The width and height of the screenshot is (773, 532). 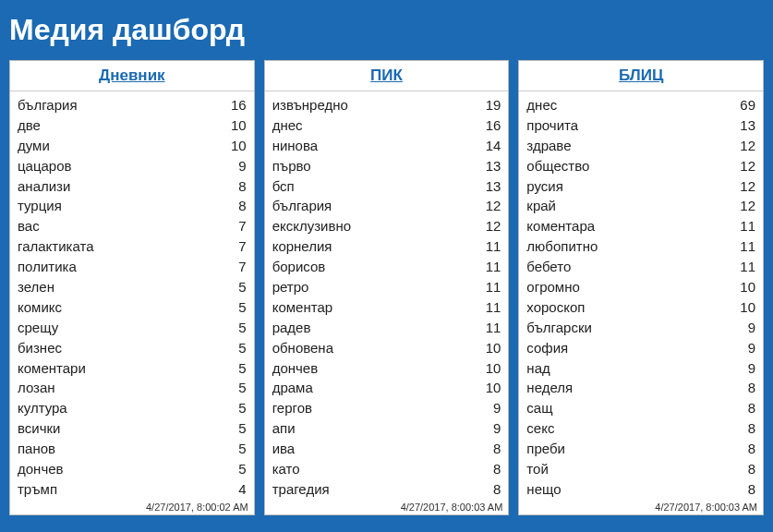 I want to click on word-cell: нещо, so click(x=543, y=490).